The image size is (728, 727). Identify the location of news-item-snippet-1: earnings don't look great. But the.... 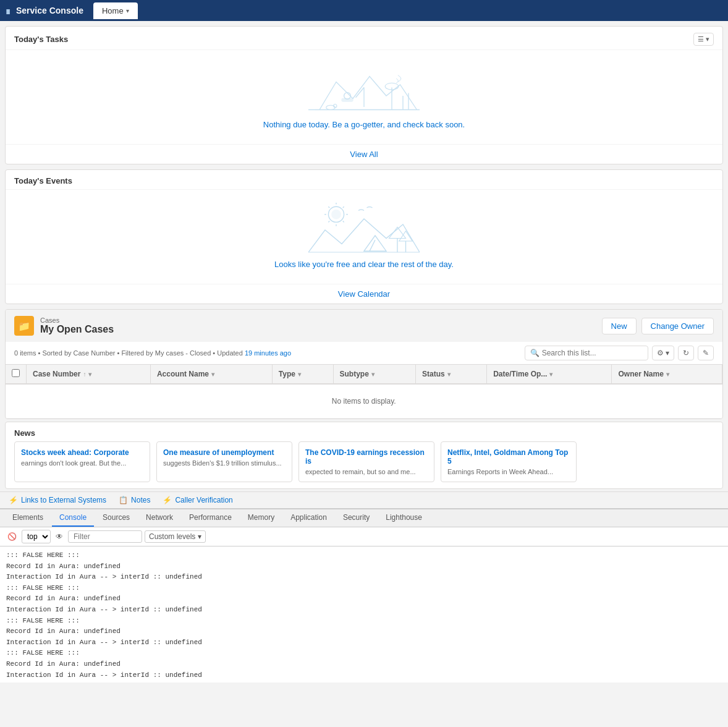
(82, 463).